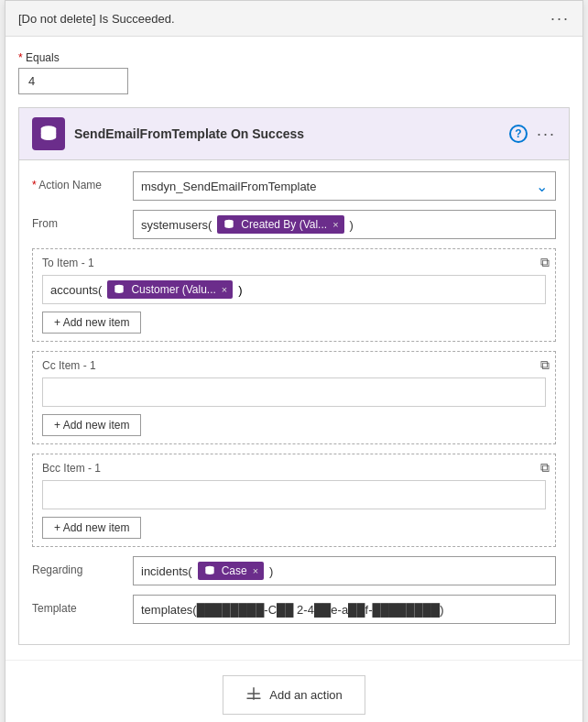 The image size is (588, 722). I want to click on add-action-button: Add an action, so click(294, 695).